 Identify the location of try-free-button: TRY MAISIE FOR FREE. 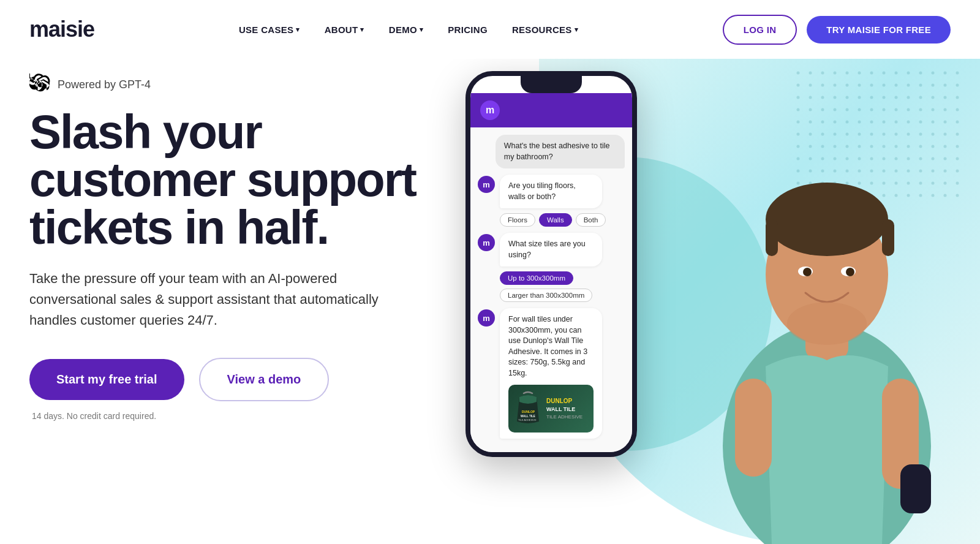
(878, 29).